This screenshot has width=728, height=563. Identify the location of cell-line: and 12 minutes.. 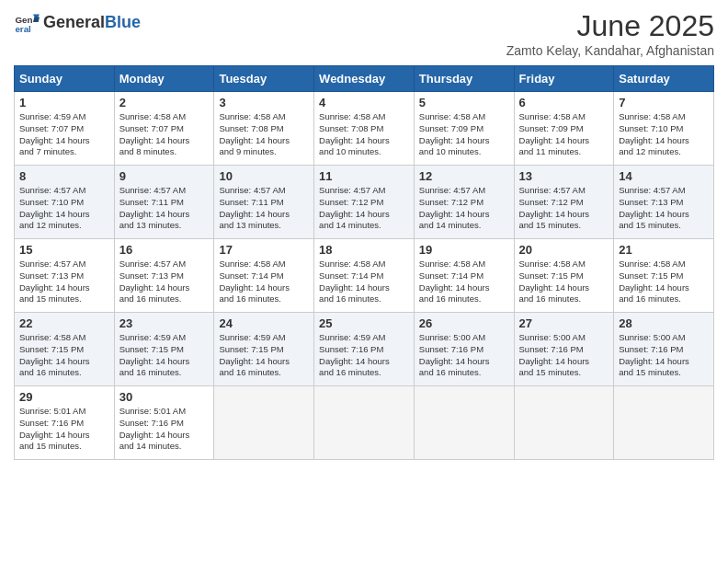
(664, 153).